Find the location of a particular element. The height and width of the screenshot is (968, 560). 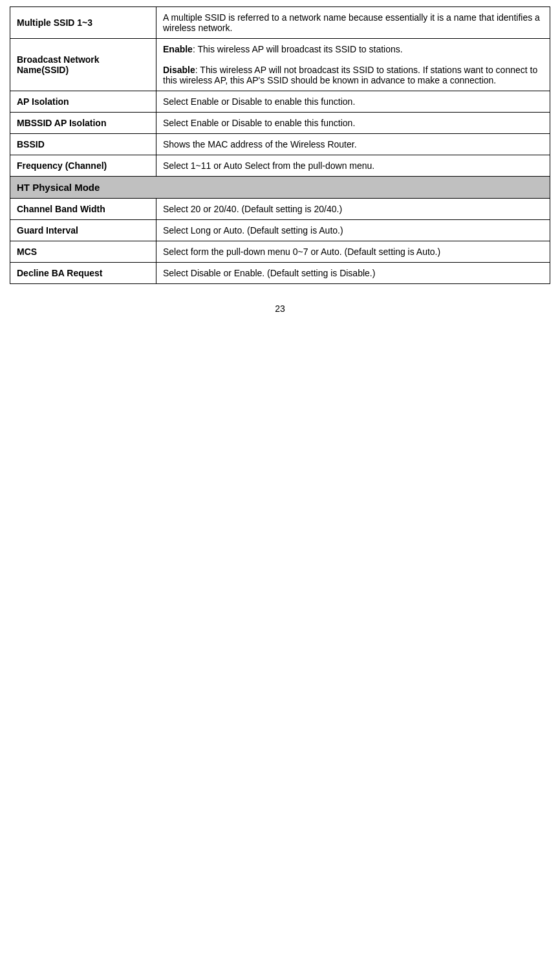

guard-interval-description: Select Long or Auto. (Default setting is… is located at coordinates (353, 230).